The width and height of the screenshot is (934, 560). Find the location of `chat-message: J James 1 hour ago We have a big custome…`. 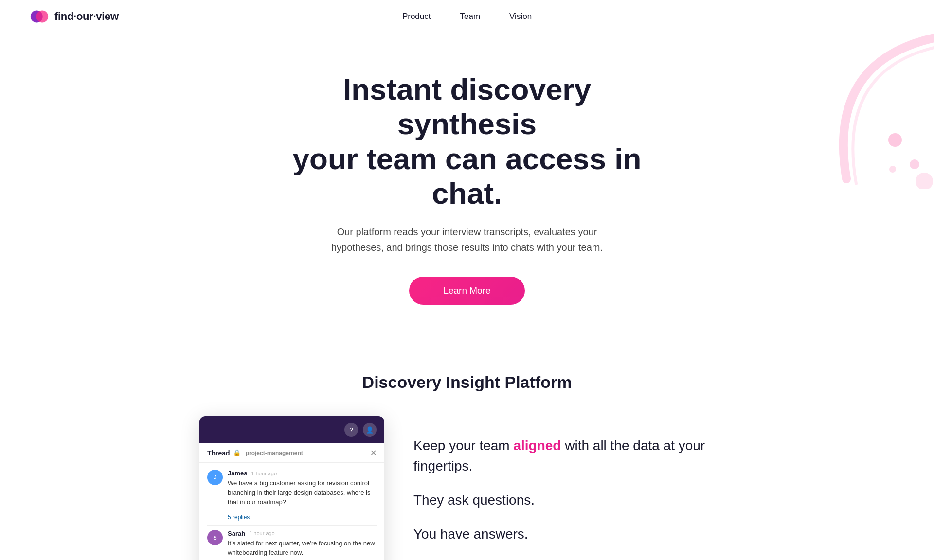

chat-message: J James 1 hour ago We have a big custome… is located at coordinates (292, 488).